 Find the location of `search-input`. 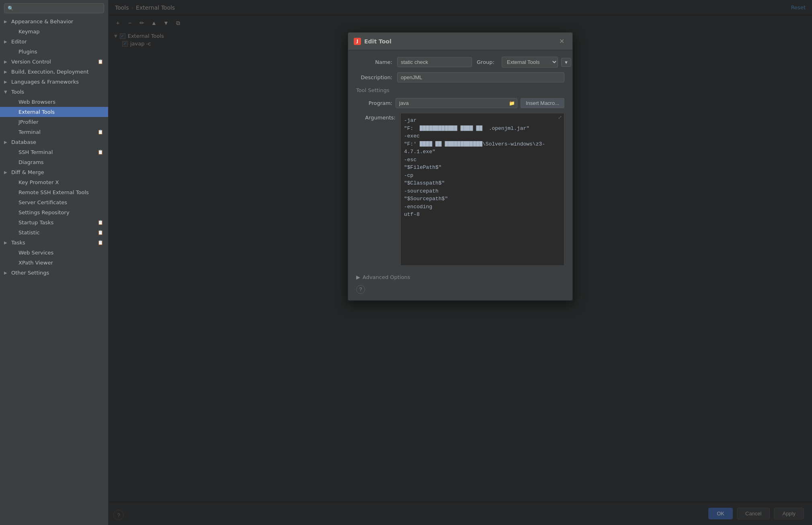

search-input is located at coordinates (58, 8).